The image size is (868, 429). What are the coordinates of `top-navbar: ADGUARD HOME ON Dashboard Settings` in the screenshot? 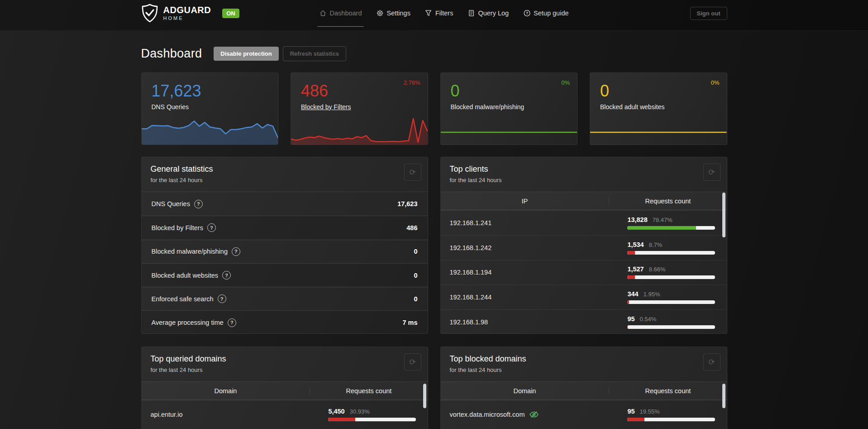 It's located at (434, 15).